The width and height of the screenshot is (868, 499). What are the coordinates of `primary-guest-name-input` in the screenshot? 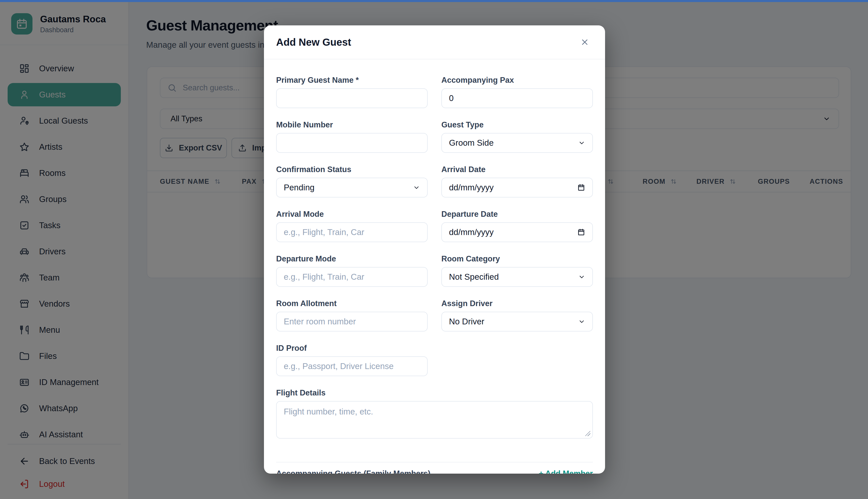 It's located at (352, 98).